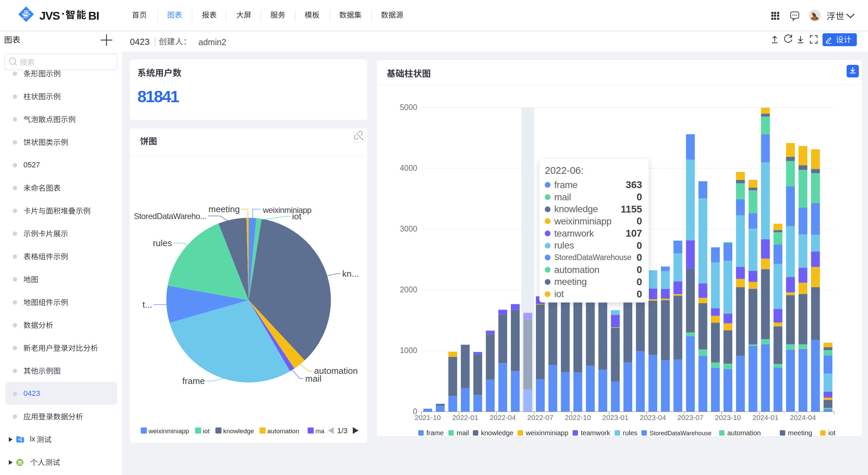  Describe the element at coordinates (653, 418) in the screenshot. I see `svg-text: 2023-04` at that location.